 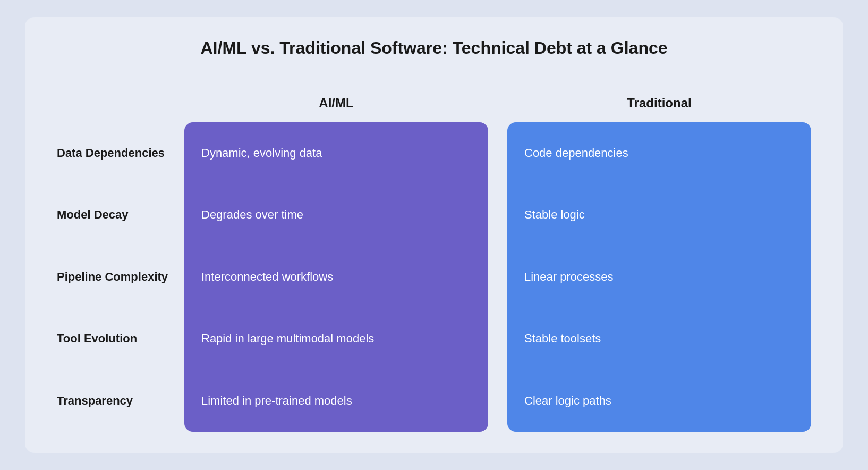 What do you see at coordinates (336, 278) in the screenshot?
I see `cell-aiml-2: Interconnected workflows` at bounding box center [336, 278].